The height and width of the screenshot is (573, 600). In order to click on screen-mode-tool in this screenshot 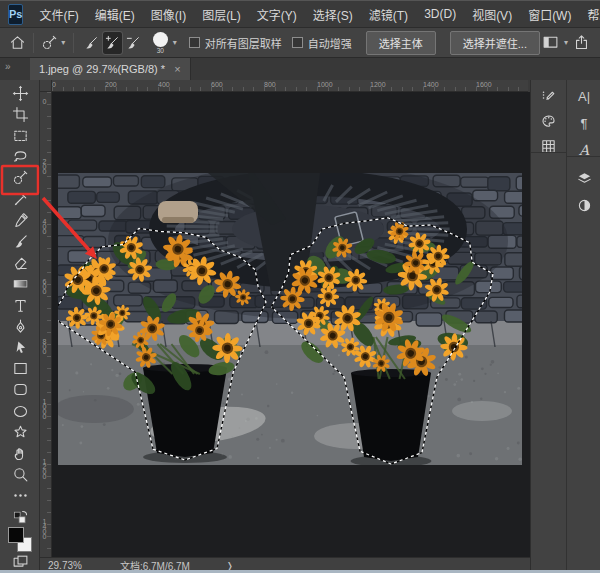, I will do `click(20, 561)`.